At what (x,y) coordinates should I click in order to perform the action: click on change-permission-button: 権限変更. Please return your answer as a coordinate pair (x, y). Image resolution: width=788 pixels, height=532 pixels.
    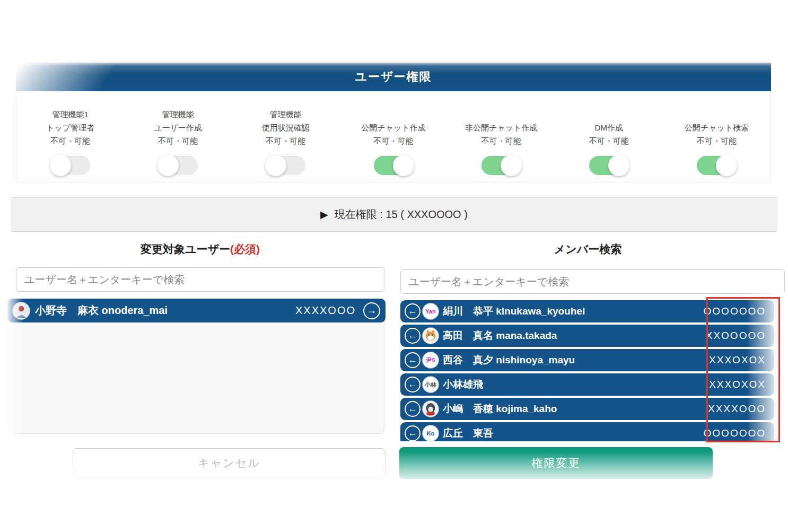
    Looking at the image, I should click on (556, 463).